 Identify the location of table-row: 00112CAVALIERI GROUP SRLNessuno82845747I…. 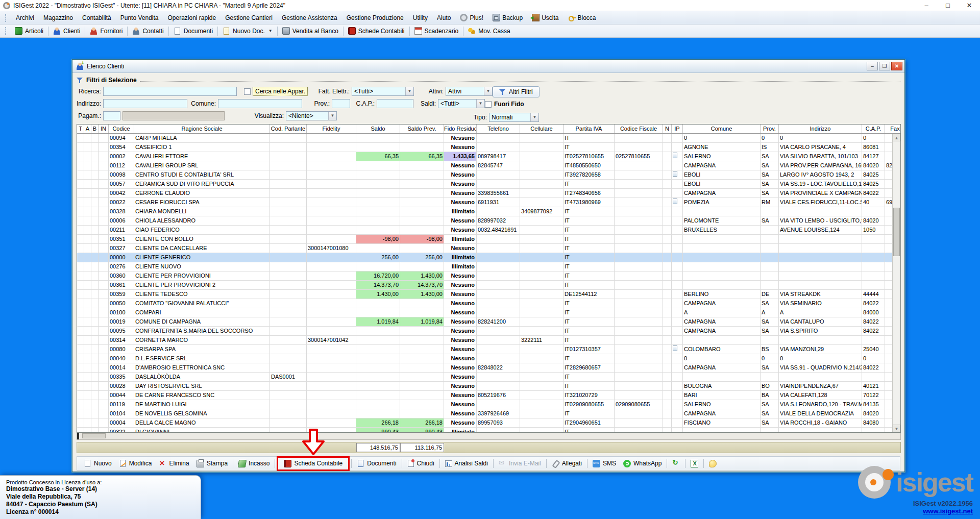
(489, 166).